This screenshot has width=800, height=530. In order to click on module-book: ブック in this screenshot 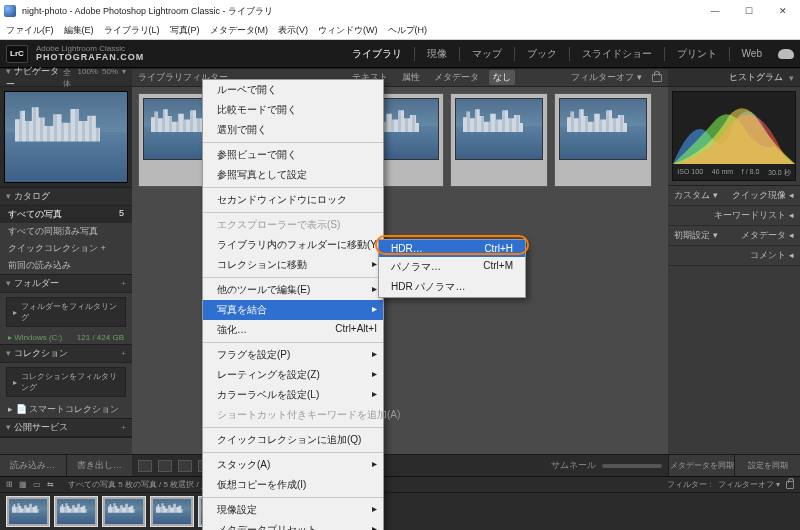, I will do `click(542, 54)`.